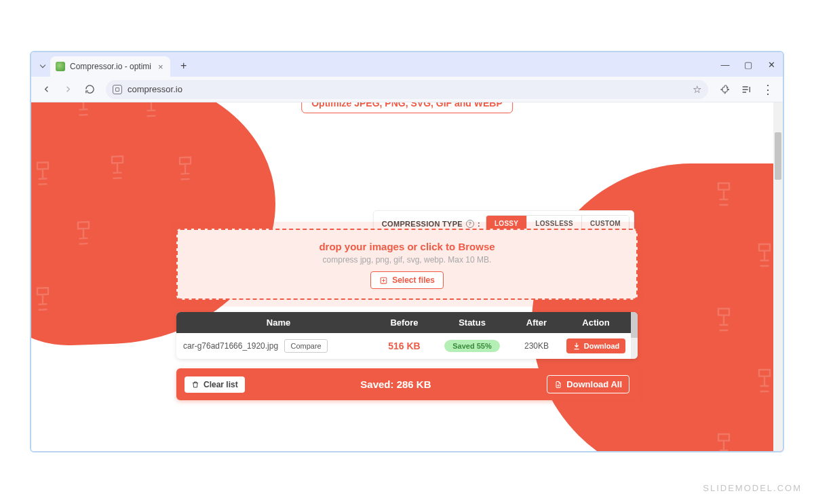 Image resolution: width=814 pixels, height=504 pixels. Describe the element at coordinates (431, 224) in the screenshot. I see `compression-type-label: COMPRESSION TYPE ? :` at that location.